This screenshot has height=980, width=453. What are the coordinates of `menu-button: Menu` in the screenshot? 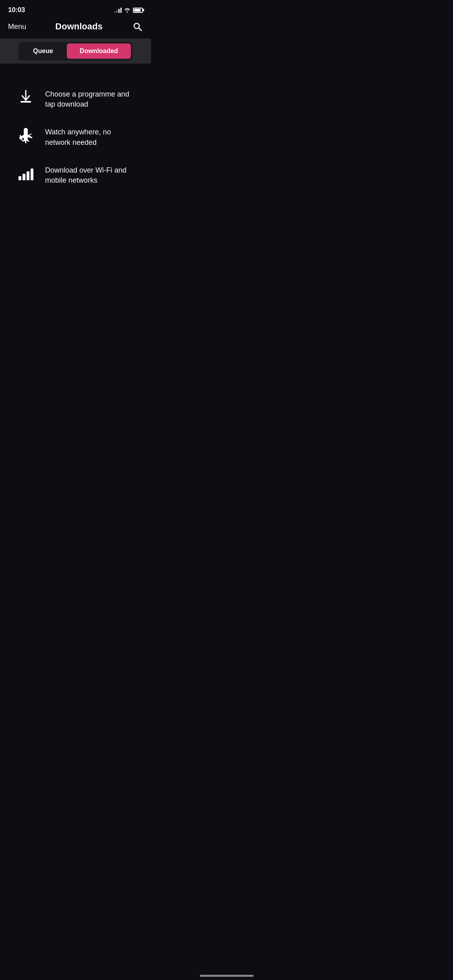 It's located at (17, 27).